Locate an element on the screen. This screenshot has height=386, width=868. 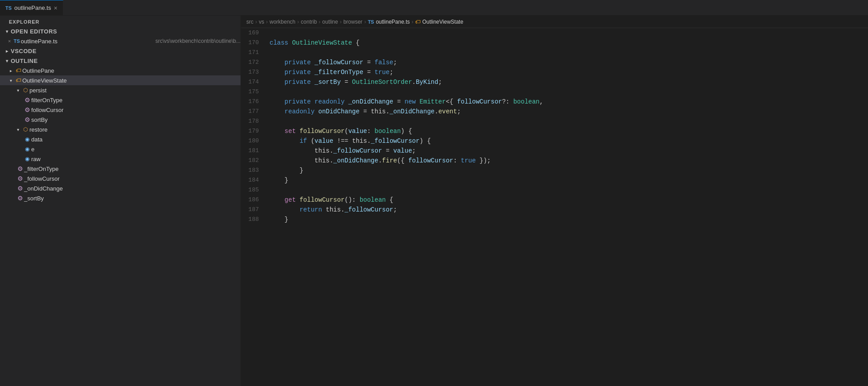
e-name: e is located at coordinates (136, 149).